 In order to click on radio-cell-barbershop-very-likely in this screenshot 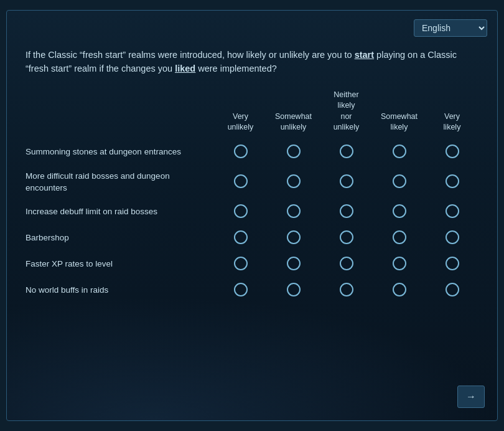, I will do `click(452, 239)`.